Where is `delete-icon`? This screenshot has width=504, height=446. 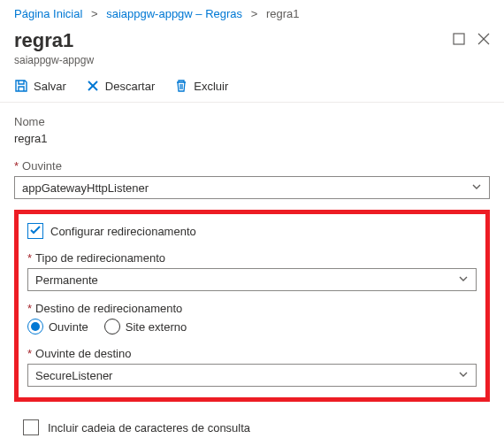 delete-icon is located at coordinates (181, 86).